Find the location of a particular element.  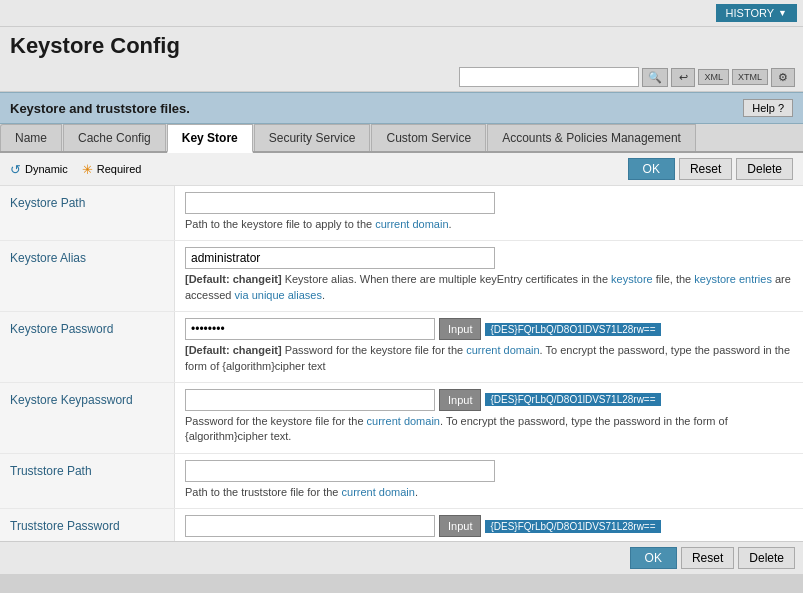

truststore-password-row: Truststore Password Input {DES}FQrLbQ/D8… is located at coordinates (402, 525).